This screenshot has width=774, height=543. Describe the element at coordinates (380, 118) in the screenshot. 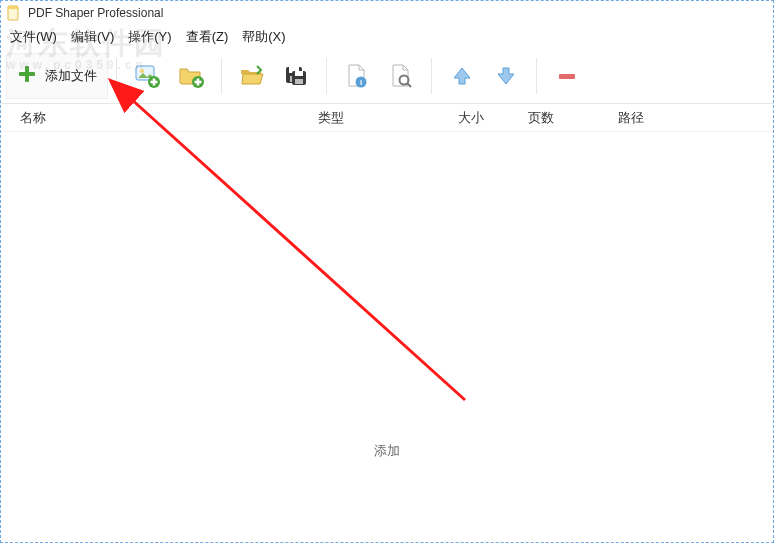

I see `col-header-type: 类型` at that location.